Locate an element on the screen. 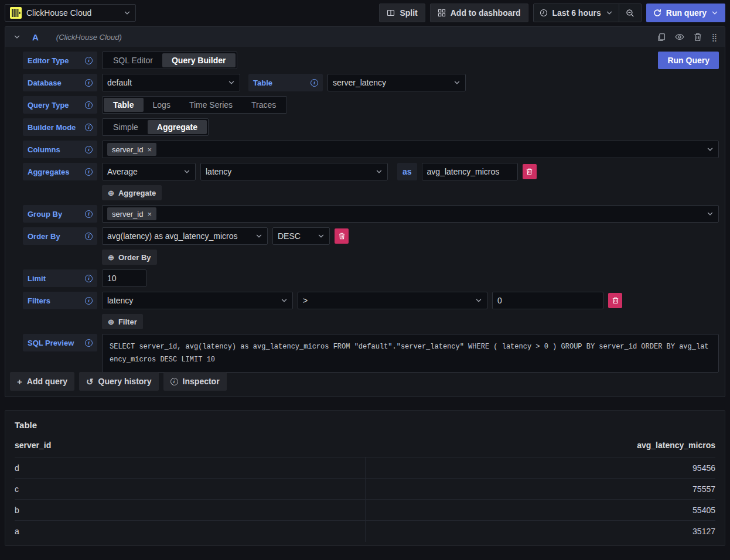 Image resolution: width=730 pixels, height=560 pixels. drag-handle-icon: ⣿ is located at coordinates (714, 37).